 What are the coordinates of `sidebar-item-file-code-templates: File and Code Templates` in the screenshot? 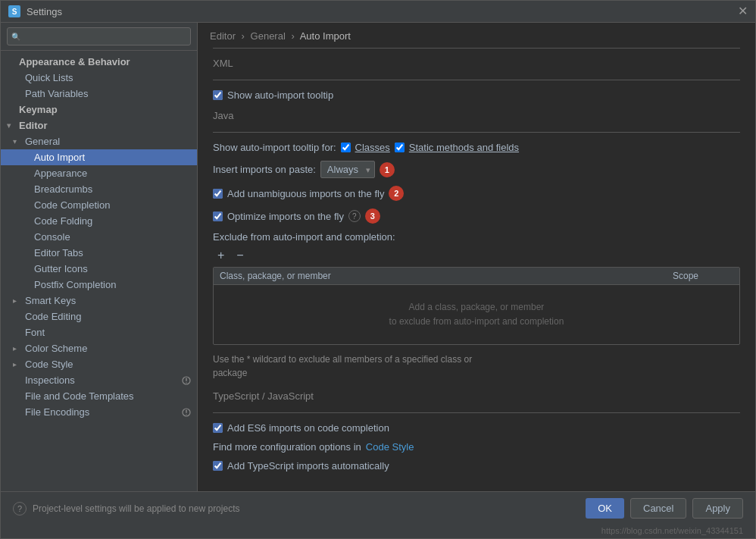 It's located at (98, 396).